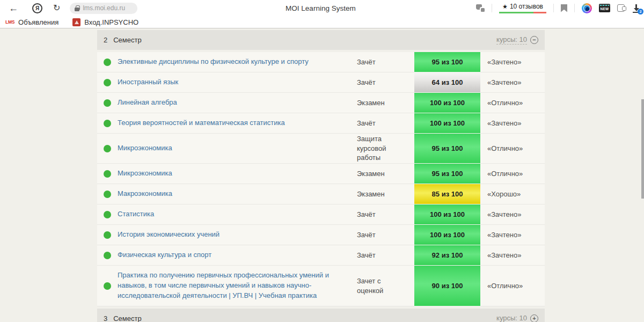  I want to click on course-link: Линейная алгебра, so click(237, 103).